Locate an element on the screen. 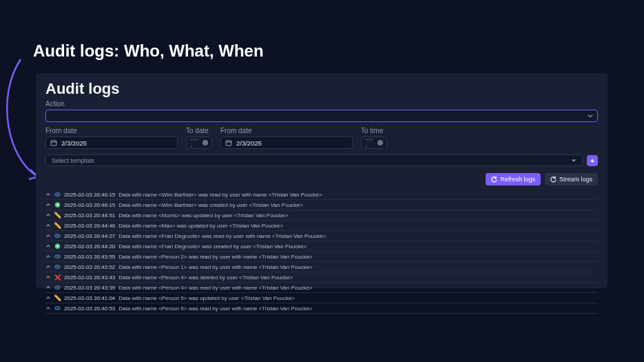  chevron-down-icon is located at coordinates (590, 116).